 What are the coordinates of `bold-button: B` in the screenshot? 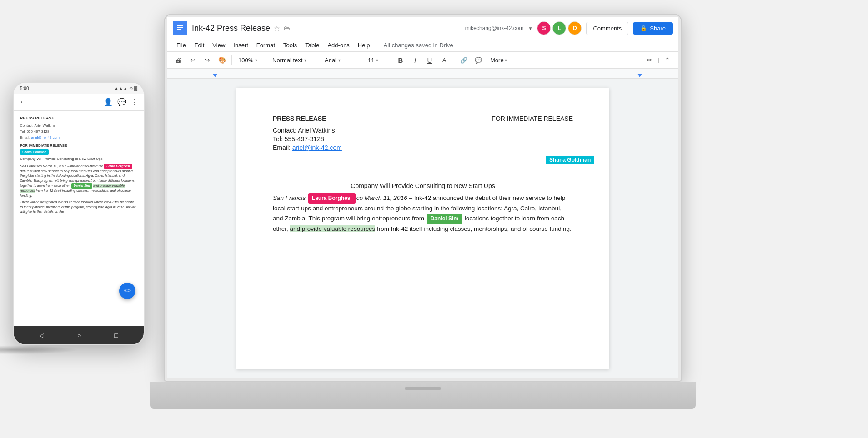 It's located at (401, 60).